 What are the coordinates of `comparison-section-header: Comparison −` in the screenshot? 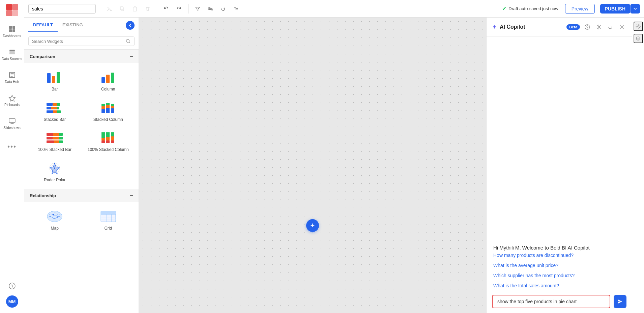 It's located at (82, 56).